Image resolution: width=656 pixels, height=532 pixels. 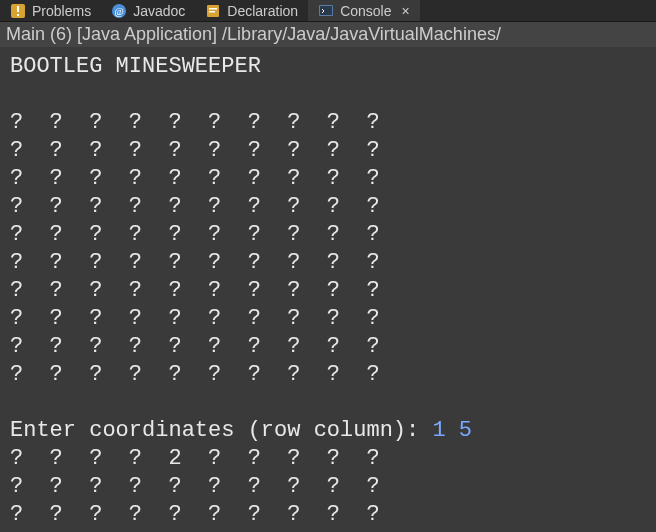 I want to click on tab-console: Console ×, so click(x=364, y=10).